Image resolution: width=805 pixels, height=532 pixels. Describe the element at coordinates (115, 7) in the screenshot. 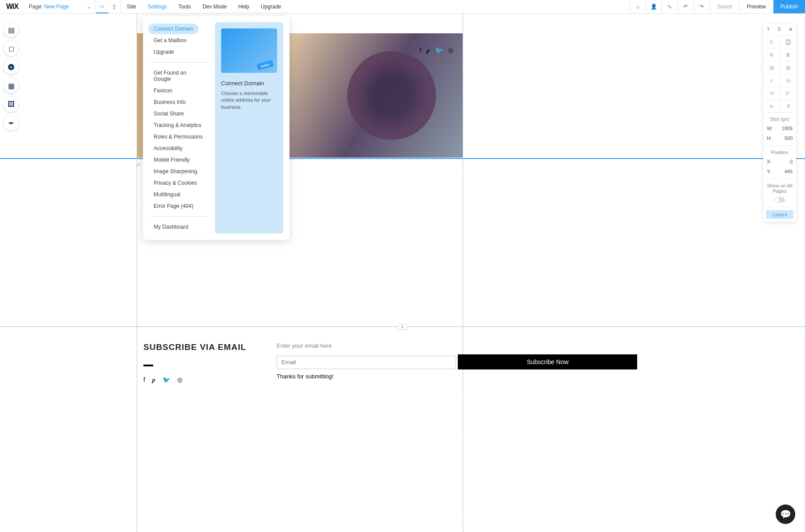

I see `mobile-icon: ▯` at that location.